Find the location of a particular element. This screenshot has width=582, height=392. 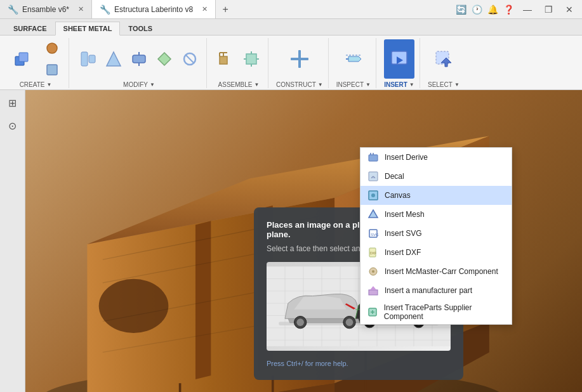

menu-item-traceparts: Insert TraceParts Supplier Component is located at coordinates (436, 312).